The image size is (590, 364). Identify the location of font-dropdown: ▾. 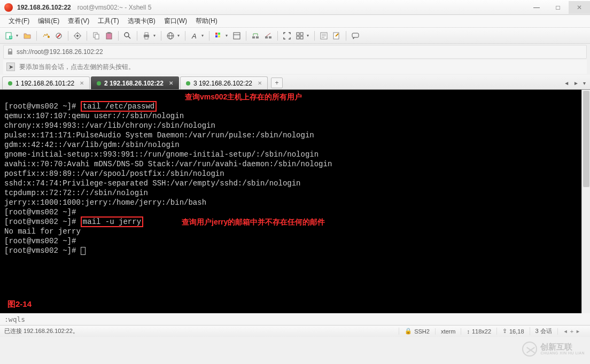
(204, 35).